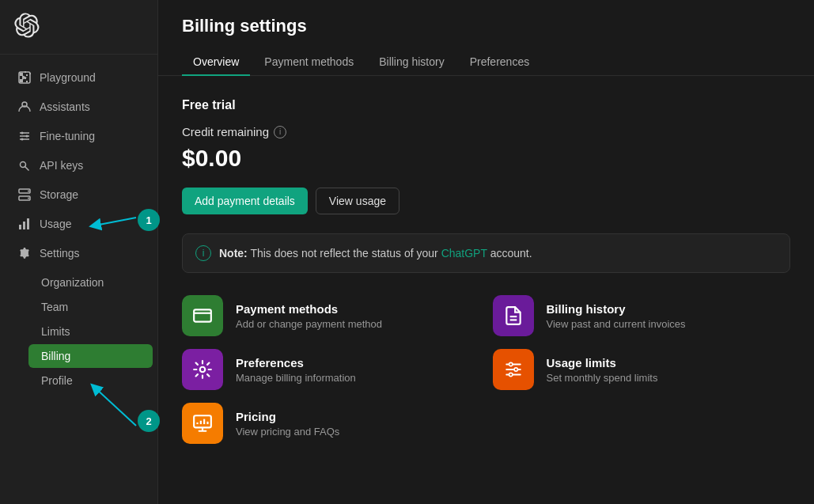 The height and width of the screenshot is (504, 814). Describe the element at coordinates (486, 158) in the screenshot. I see `credit-amount: $0.00` at that location.